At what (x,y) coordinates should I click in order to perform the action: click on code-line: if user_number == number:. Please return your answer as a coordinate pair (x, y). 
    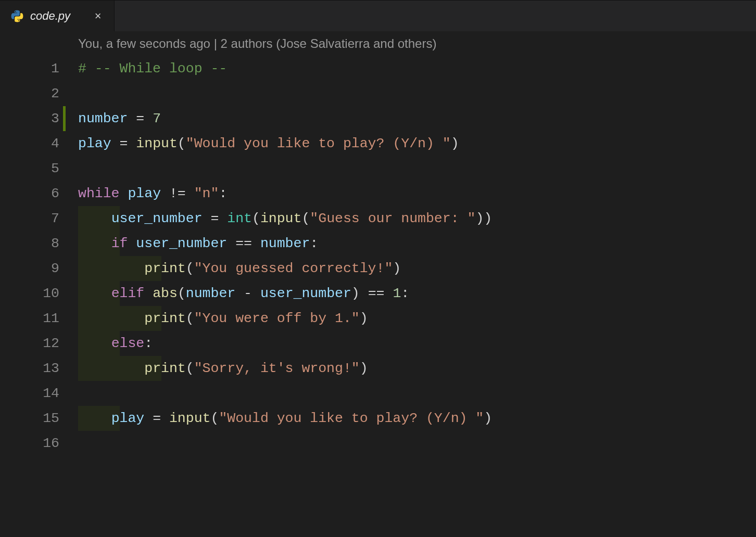
    Looking at the image, I should click on (417, 244).